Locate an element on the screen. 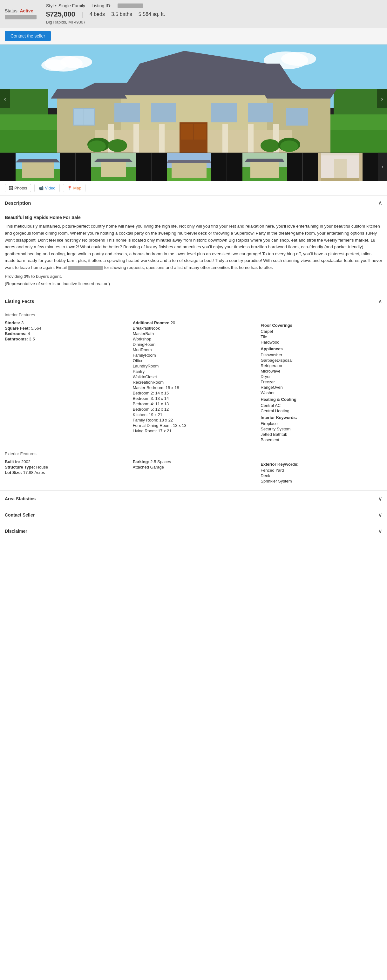 The image size is (387, 980). description-section: Description ∧ Beautiful Big Rapids Home … is located at coordinates (194, 244).